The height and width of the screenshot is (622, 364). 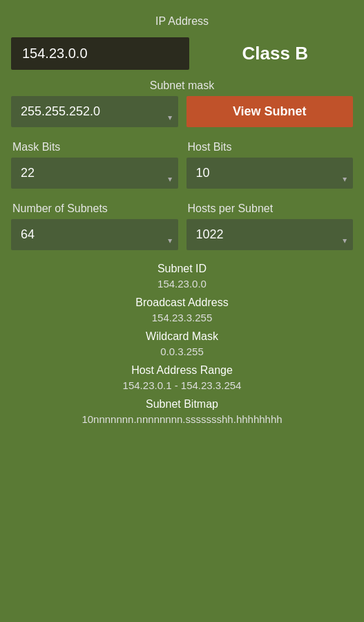 I want to click on mask-bits-display: 22, so click(x=95, y=173).